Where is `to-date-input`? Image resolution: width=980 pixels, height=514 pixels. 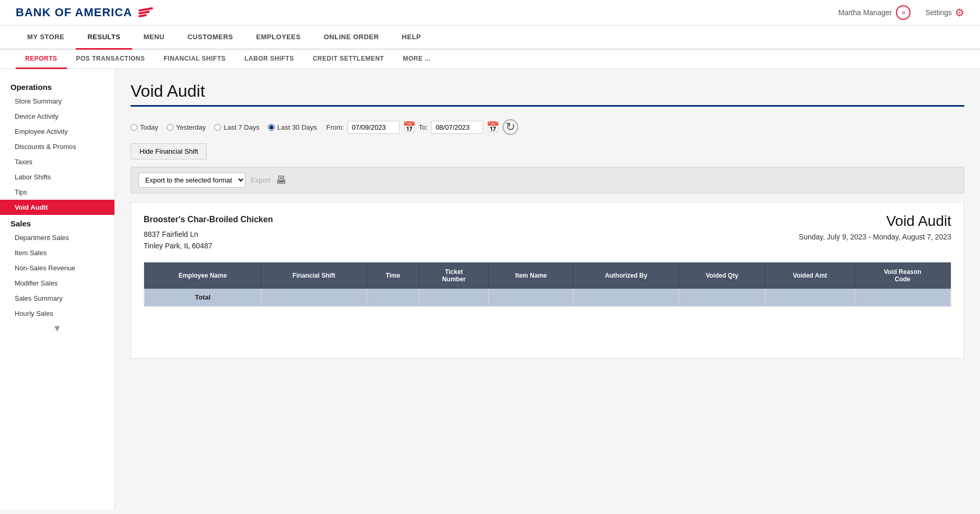 to-date-input is located at coordinates (457, 128).